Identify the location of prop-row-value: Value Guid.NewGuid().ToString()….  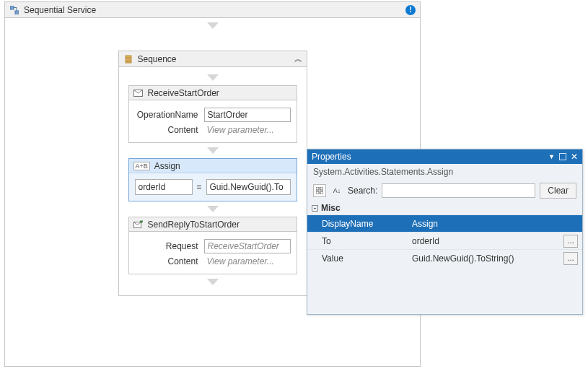
(444, 258).